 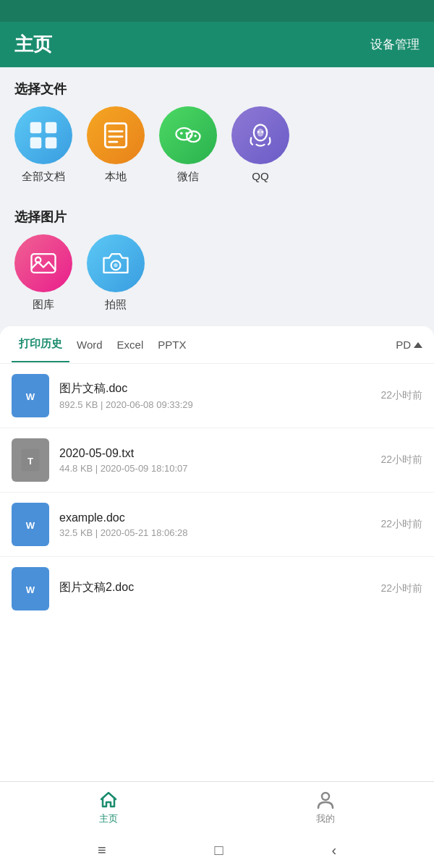 I want to click on list-item: W example.doc 32.5 KB | 2020-05-21 18:06…, so click(x=217, y=525).